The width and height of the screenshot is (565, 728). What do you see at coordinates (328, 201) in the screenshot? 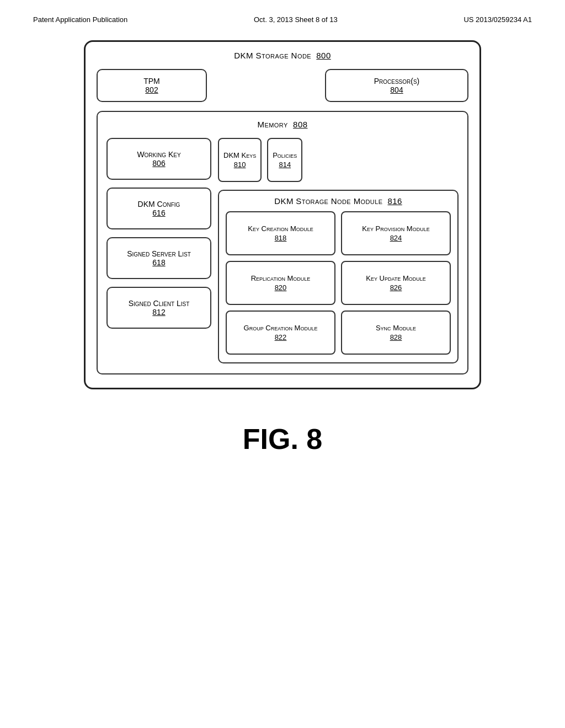
I see `dkm-module-name: DKM Storage Node Module` at bounding box center [328, 201].